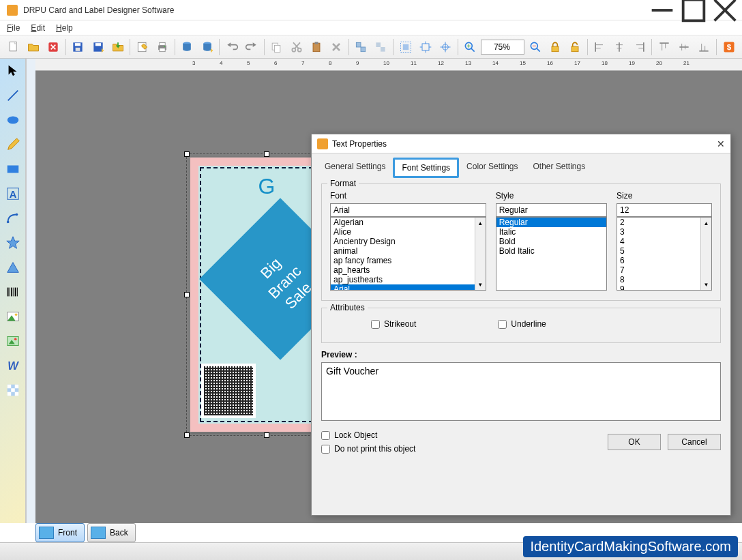  Describe the element at coordinates (53, 47) in the screenshot. I see `close-file-button` at that location.